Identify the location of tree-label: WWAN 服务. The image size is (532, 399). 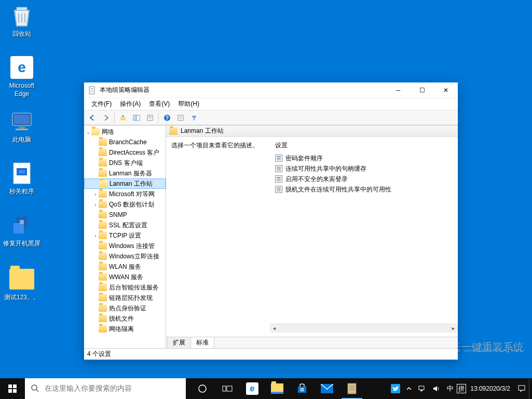
(126, 277).